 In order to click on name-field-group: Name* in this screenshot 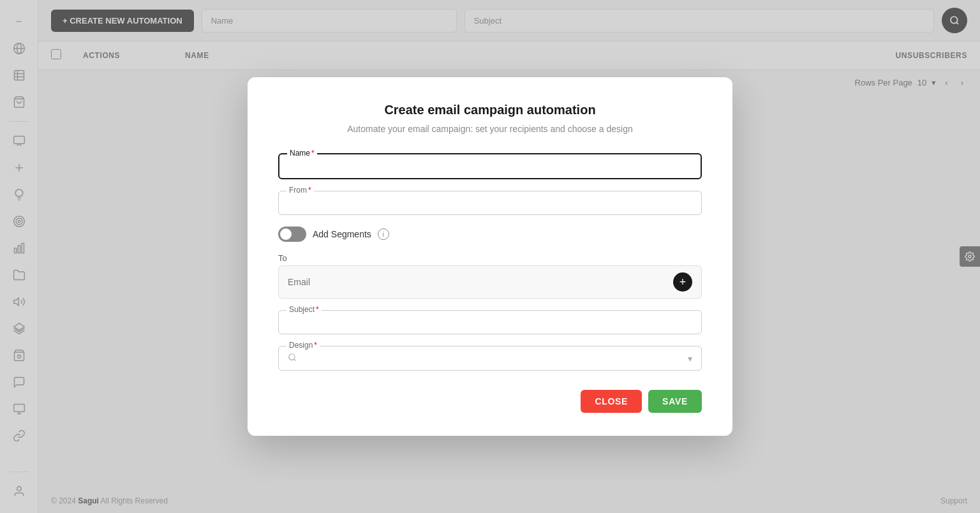, I will do `click(490, 166)`.